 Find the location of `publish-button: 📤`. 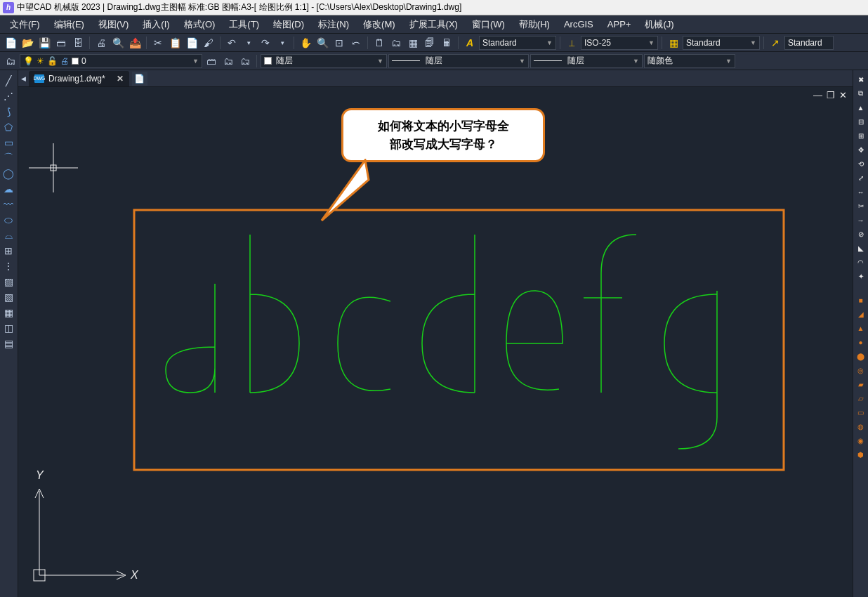

publish-button: 📤 is located at coordinates (135, 43).